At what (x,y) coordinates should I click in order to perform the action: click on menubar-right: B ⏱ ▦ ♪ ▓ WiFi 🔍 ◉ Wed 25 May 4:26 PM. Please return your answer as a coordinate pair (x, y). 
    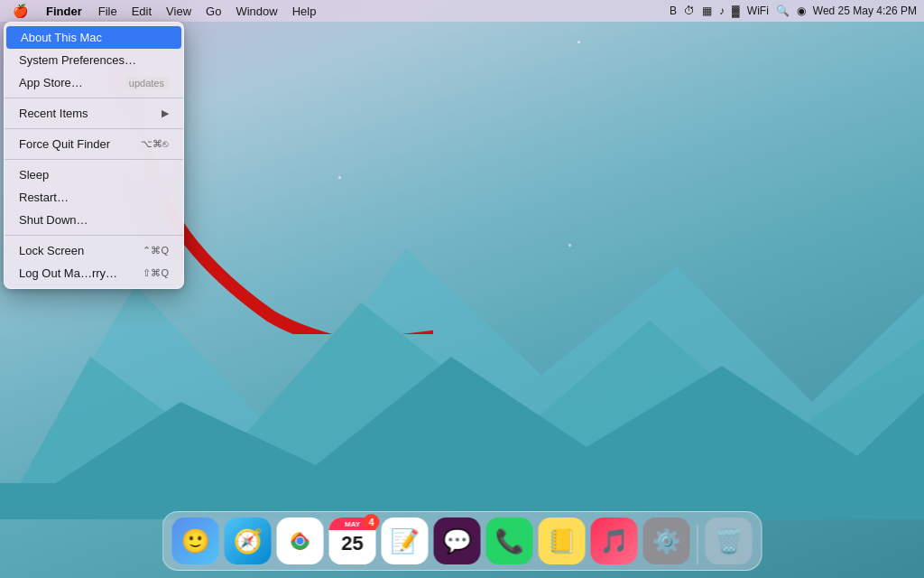
    Looking at the image, I should click on (793, 11).